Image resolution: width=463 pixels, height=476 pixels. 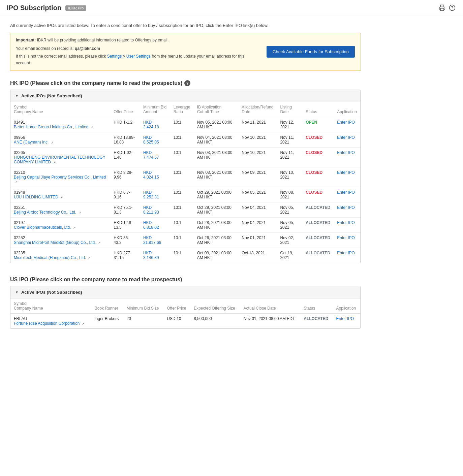 What do you see at coordinates (346, 122) in the screenshot?
I see `hk-enter-ipo-link-0: Enter IPO` at bounding box center [346, 122].